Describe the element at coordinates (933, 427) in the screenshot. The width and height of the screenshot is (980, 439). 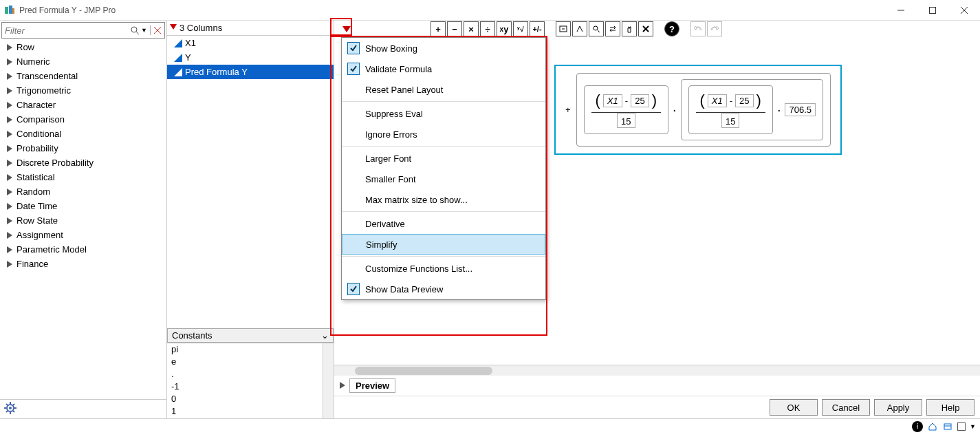
I see `home-icon` at that location.